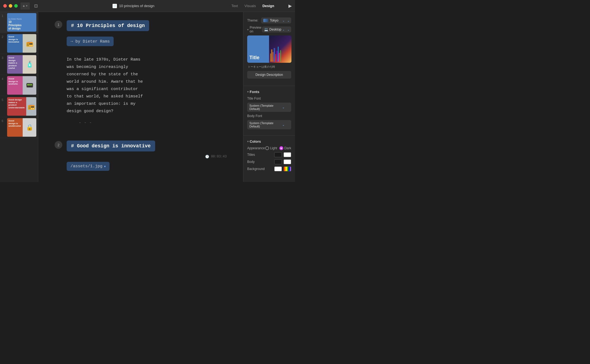 Image resolution: width=590 pixels, height=364 pixels. Describe the element at coordinates (251, 162) in the screenshot. I see `body-color-label: Body` at that location.